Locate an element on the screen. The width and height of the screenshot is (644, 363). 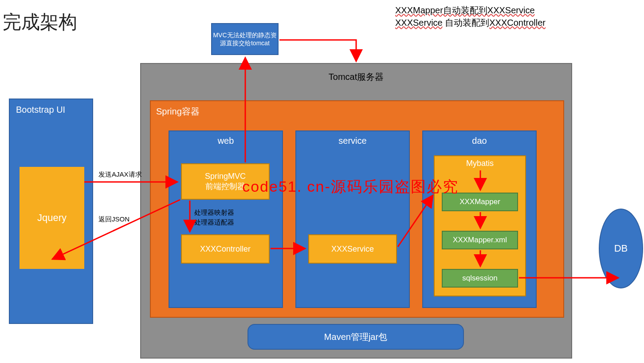
static-resource-info: MVC无法处理的静态资源直接交给tomcat is located at coordinates (245, 39).